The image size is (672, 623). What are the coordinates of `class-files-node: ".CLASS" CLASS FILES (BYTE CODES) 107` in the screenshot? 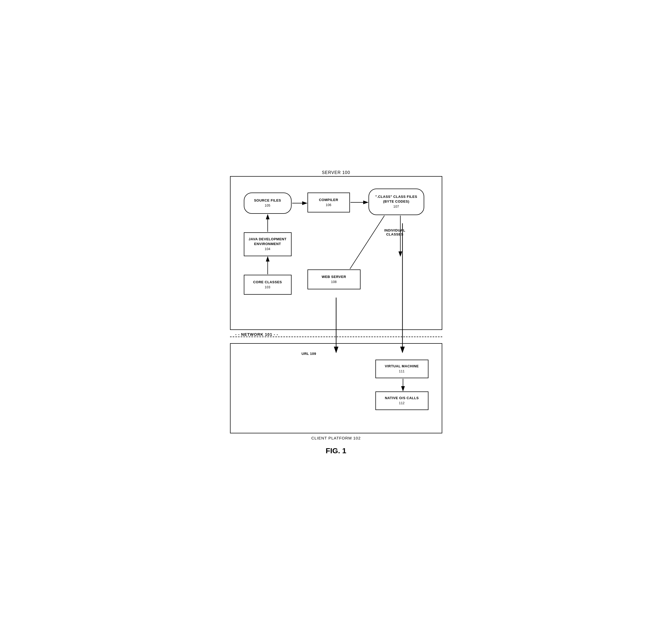 It's located at (397, 202).